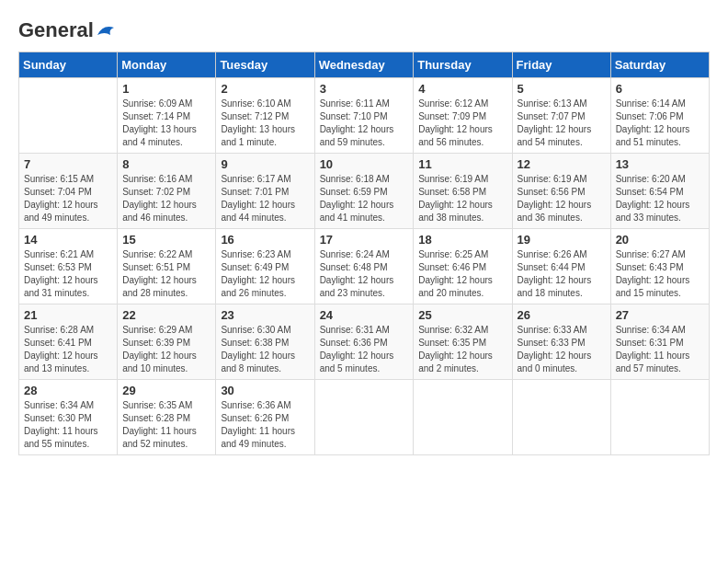  Describe the element at coordinates (166, 117) in the screenshot. I see `sunset-text: Sunset: 7:14 PM` at that location.